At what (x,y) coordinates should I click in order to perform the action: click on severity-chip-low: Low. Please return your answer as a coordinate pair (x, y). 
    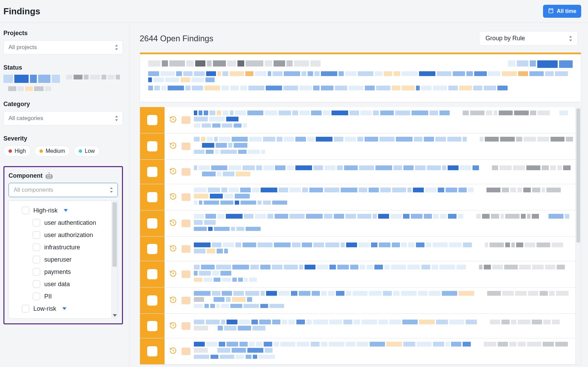
    Looking at the image, I should click on (87, 151).